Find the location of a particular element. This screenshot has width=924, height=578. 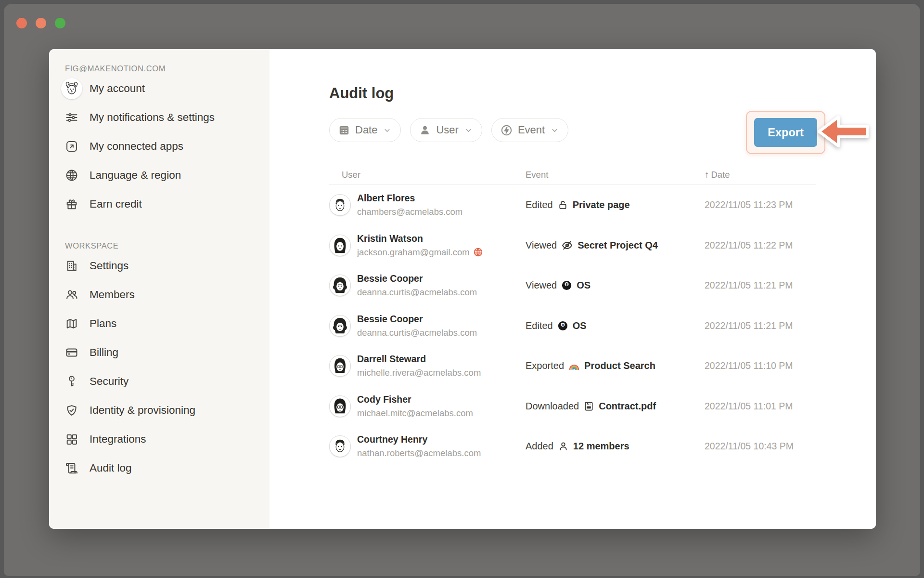

event-filter-chip: Event is located at coordinates (530, 130).